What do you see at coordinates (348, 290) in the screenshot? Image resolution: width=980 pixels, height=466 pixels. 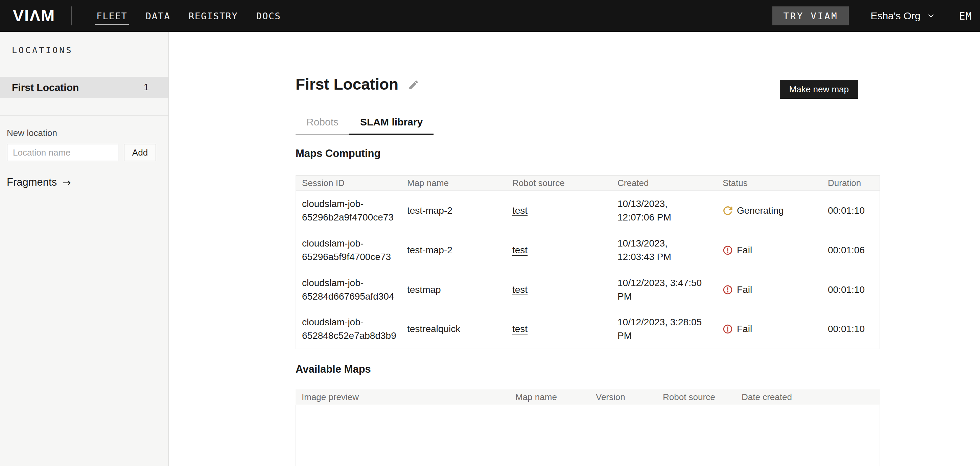 I see `session-id-cell: cloudslam-job-65284d667695afd304` at bounding box center [348, 290].